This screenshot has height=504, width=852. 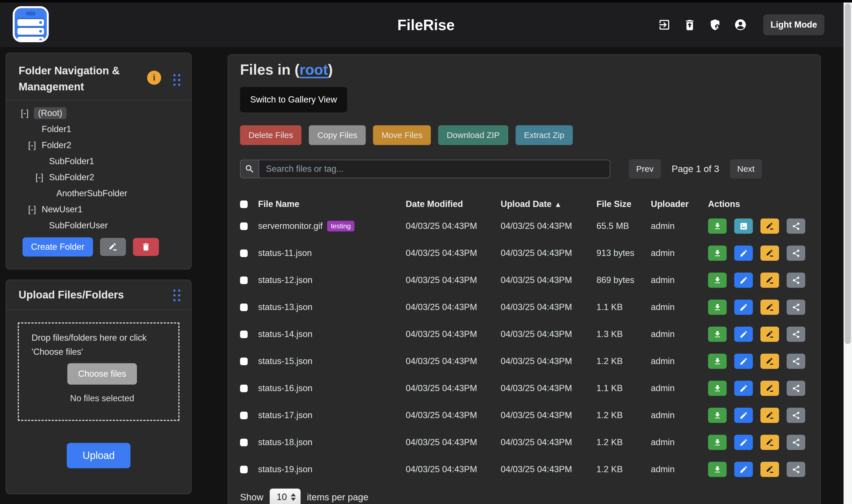 I want to click on tree-item-label: (Root), so click(x=50, y=113).